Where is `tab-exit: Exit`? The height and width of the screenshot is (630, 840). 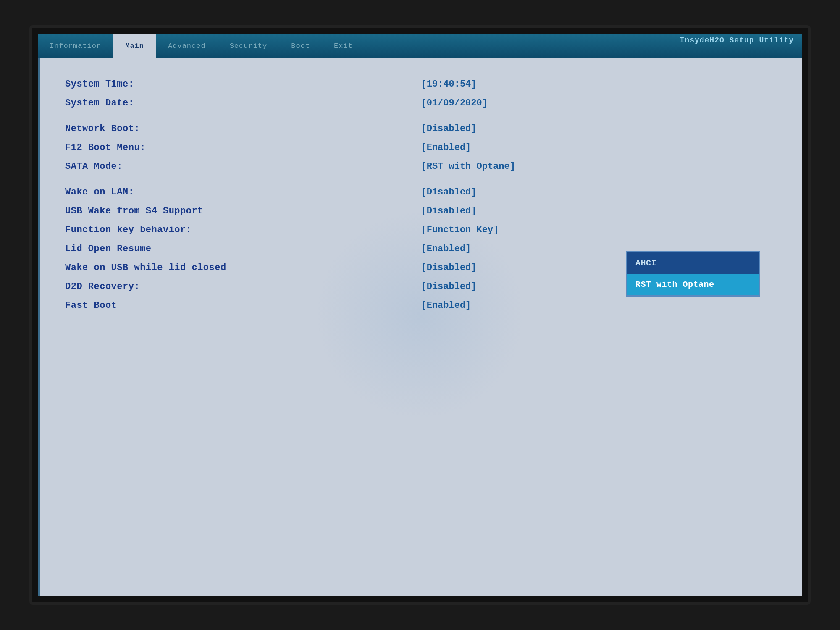 tab-exit: Exit is located at coordinates (344, 46).